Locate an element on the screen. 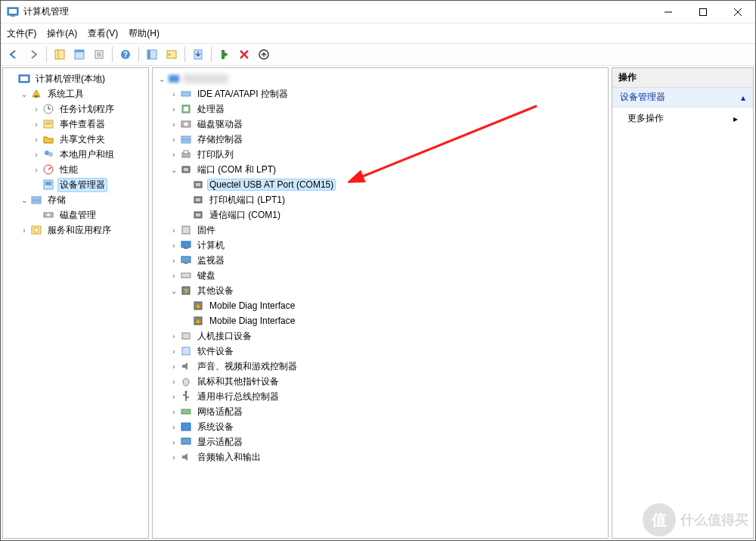 This screenshot has width=756, height=541. device-port-quectel: Quectel USB AT Port (COM15) is located at coordinates (380, 185).